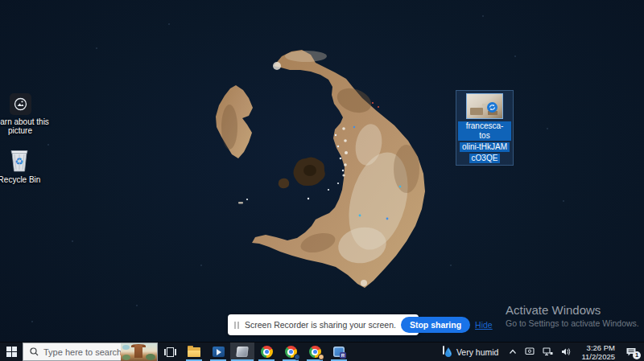 The image size is (644, 361). I want to click on start-button, so click(11, 352).